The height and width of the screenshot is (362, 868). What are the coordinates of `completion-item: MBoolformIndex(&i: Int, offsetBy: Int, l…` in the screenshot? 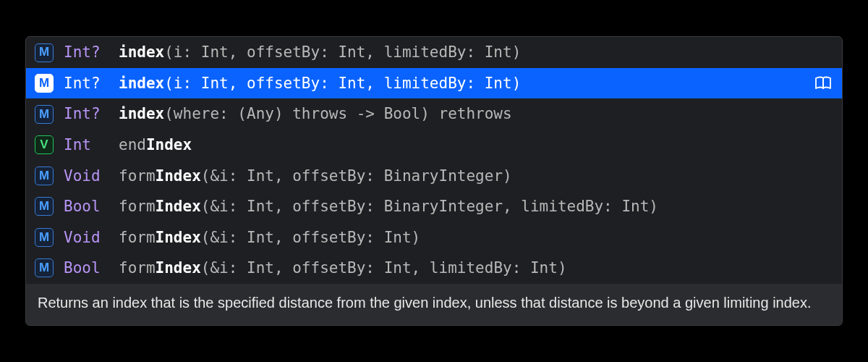 It's located at (434, 268).